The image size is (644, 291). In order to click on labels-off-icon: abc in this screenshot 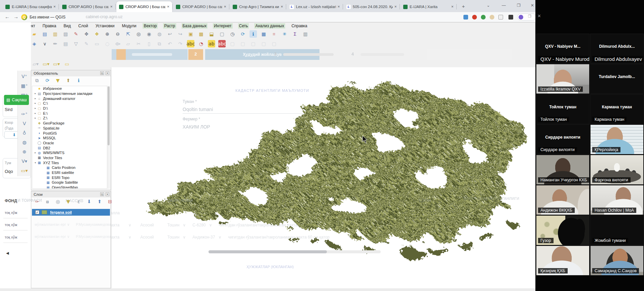, I will do `click(222, 44)`.